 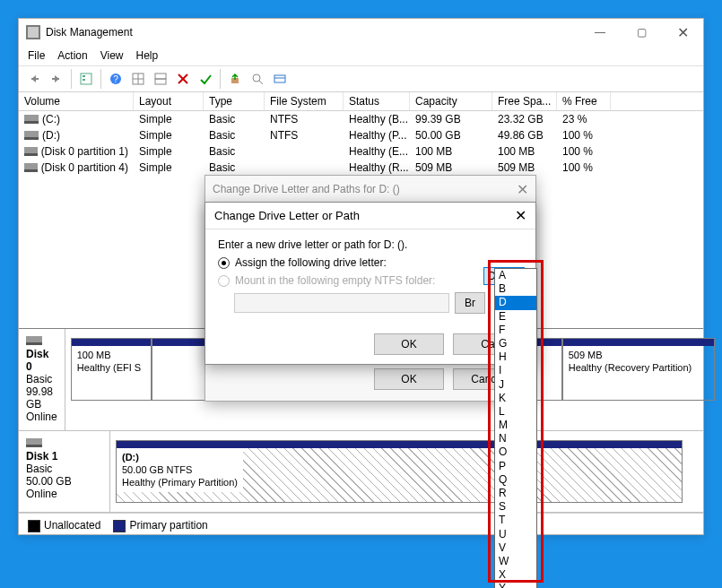 I want to click on dropdown-option: I, so click(x=516, y=371).